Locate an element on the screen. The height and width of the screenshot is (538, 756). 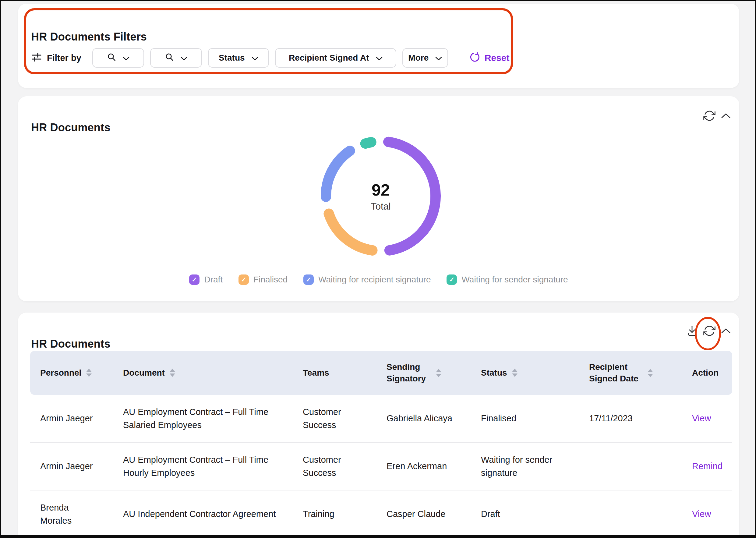
filters-card-title: HR Documents Filters is located at coordinates (89, 37).